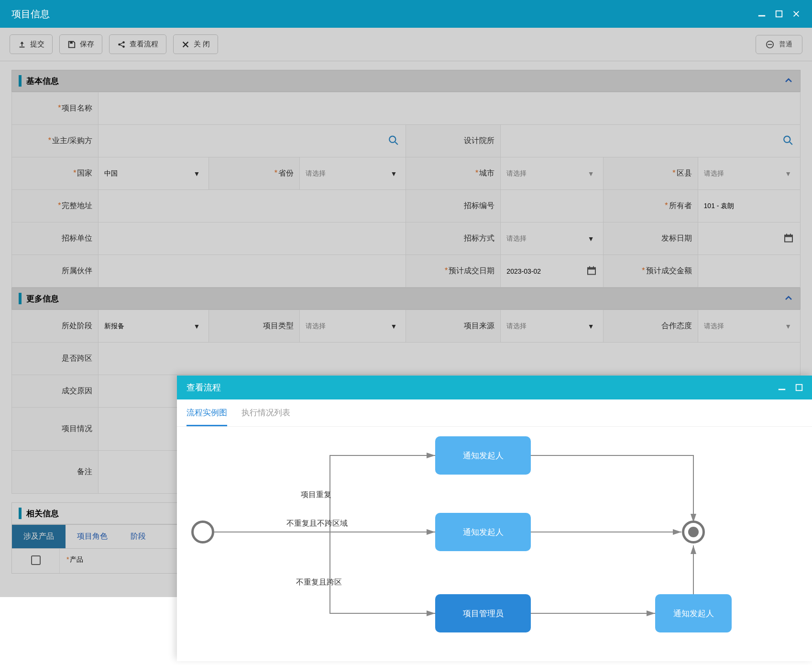  What do you see at coordinates (316, 173) in the screenshot?
I see `province-select: 请选择` at bounding box center [316, 173].